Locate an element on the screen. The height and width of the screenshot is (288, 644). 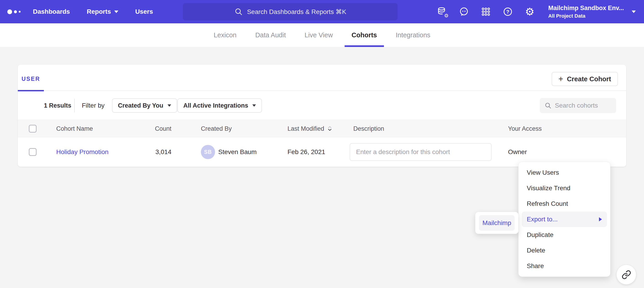
apps-grid-icon is located at coordinates (486, 12).